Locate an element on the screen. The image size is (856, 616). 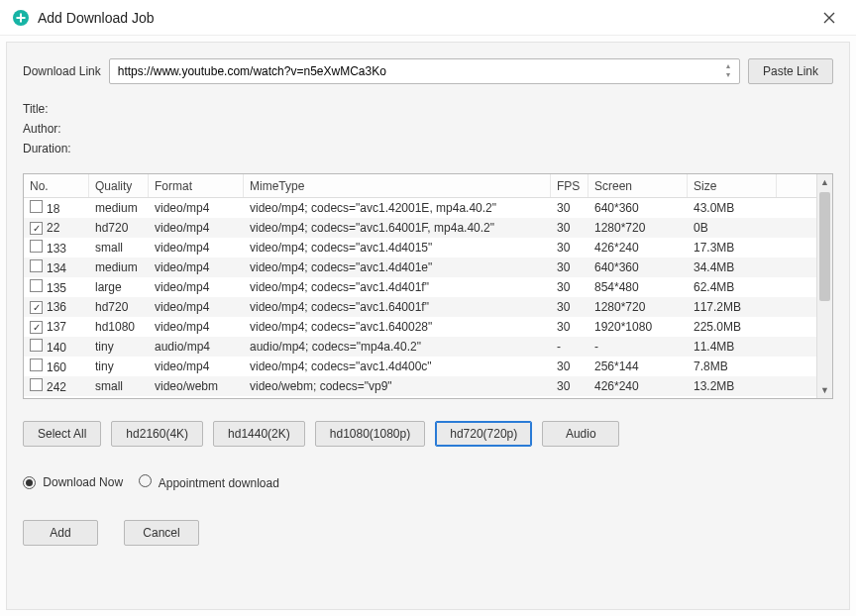
hd1080-button: hd1080(1080p) is located at coordinates (371, 434).